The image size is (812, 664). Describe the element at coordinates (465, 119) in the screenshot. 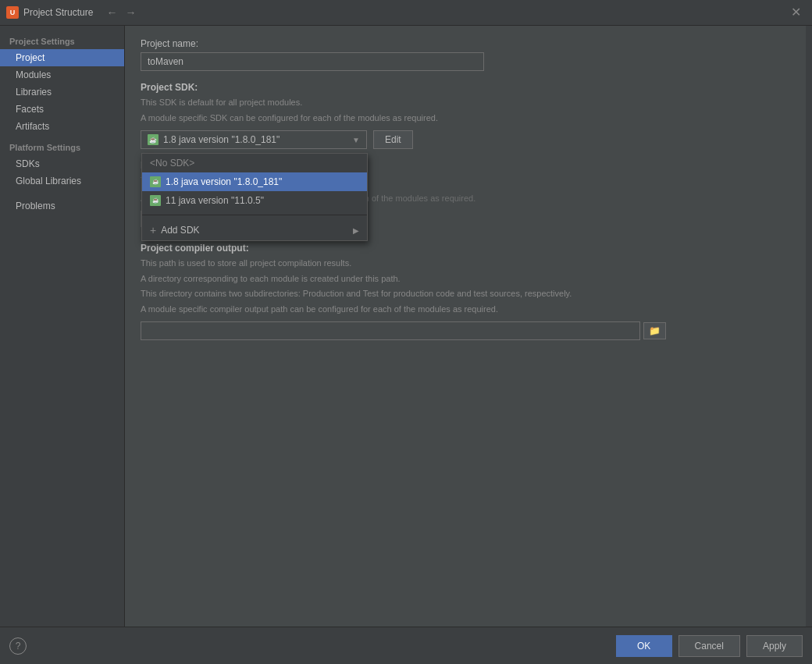

I see `project-sdk-desc2: A module specific SDK can be configured …` at that location.